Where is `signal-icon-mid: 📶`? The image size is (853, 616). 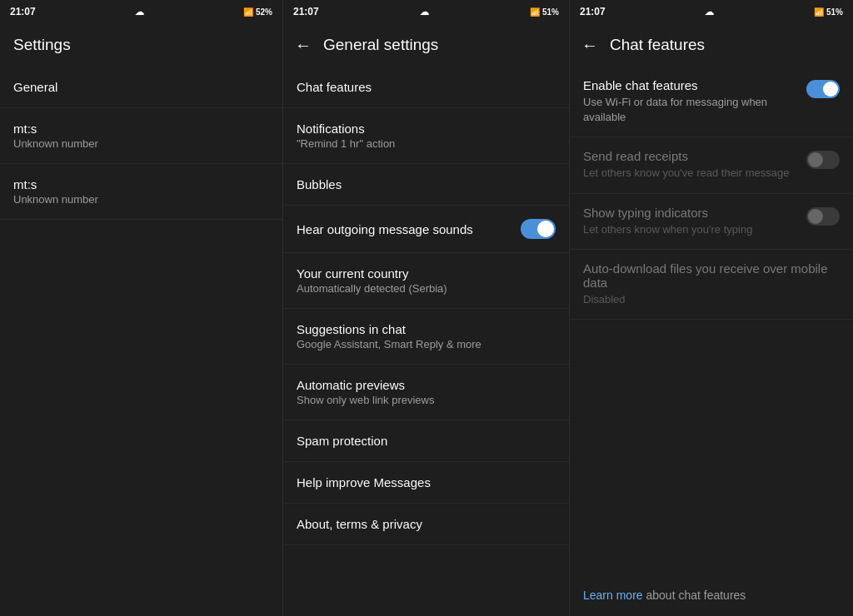
signal-icon-mid: 📶 is located at coordinates (535, 12).